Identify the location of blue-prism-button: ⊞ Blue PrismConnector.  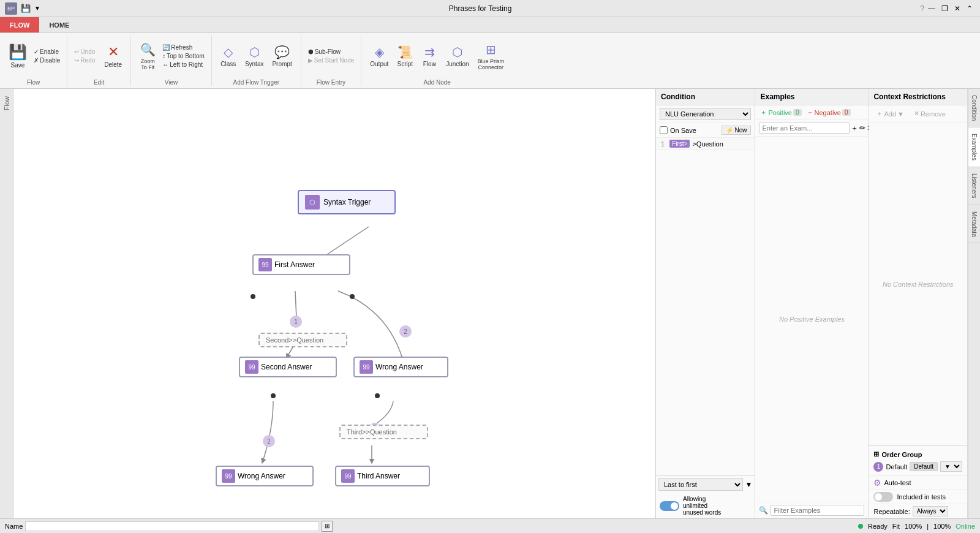
(491, 56).